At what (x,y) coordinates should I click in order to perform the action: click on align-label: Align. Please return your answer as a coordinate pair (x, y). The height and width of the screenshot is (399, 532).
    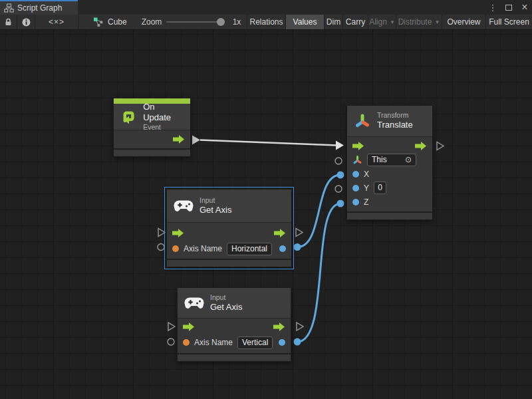
    Looking at the image, I should click on (378, 22).